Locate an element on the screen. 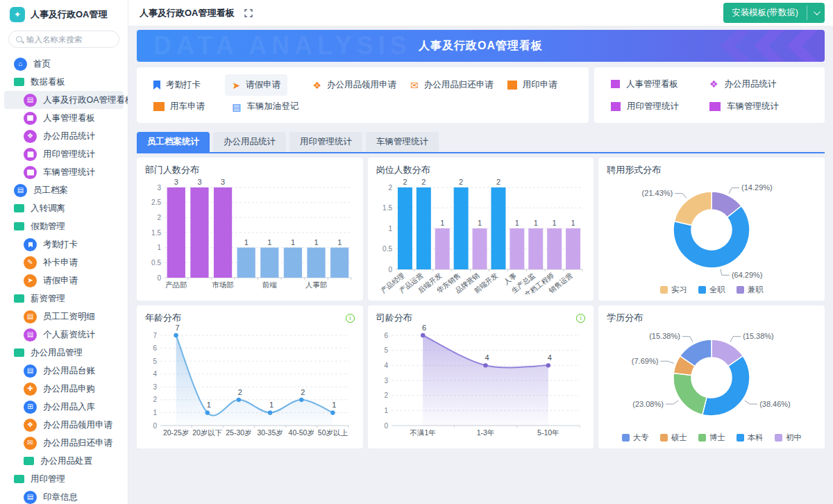  chart-legend: 实习全职兼职 is located at coordinates (712, 290).